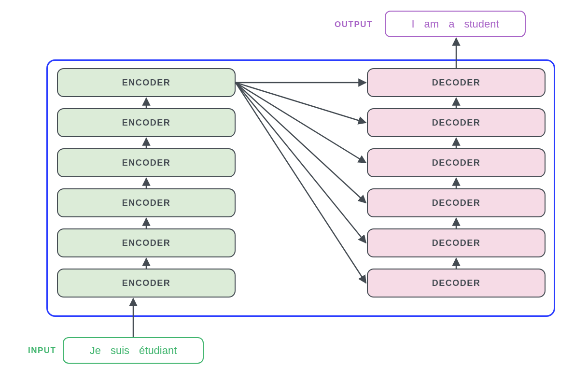 The height and width of the screenshot is (383, 588). Describe the element at coordinates (451, 24) in the screenshot. I see `token: a` at that location.